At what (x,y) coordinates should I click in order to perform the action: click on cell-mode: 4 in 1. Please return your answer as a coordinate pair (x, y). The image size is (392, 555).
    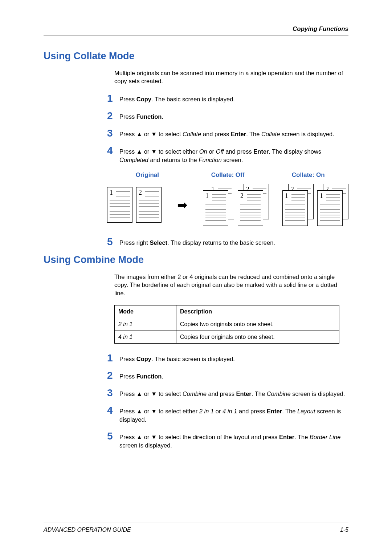
    Looking at the image, I should click on (146, 337).